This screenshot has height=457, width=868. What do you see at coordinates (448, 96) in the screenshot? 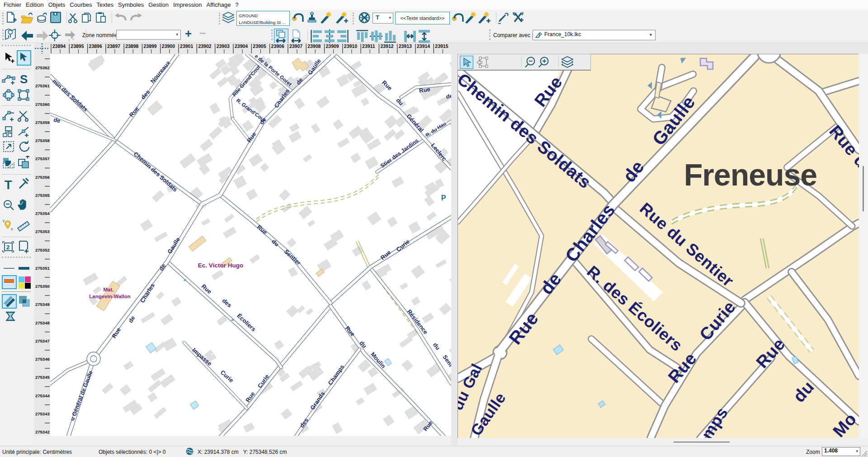
I see `svg-text: de` at bounding box center [448, 96].